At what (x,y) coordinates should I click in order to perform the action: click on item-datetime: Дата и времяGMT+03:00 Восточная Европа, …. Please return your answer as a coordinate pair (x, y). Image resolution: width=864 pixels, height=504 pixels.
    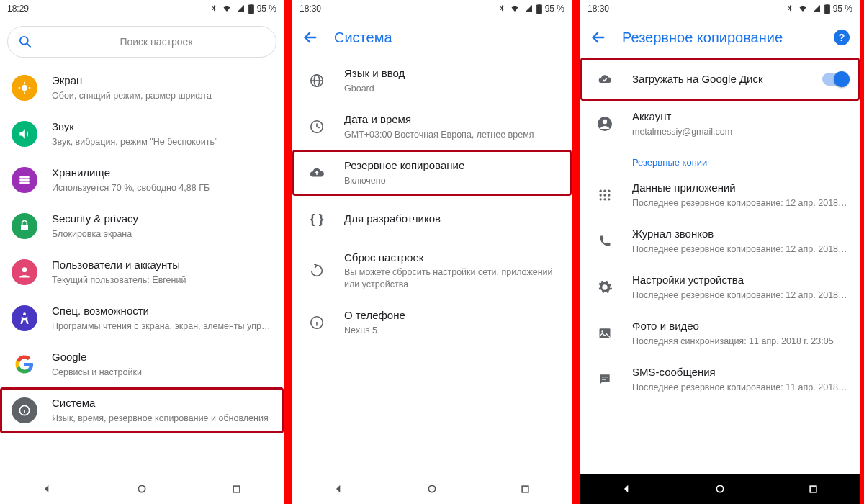
    Looking at the image, I should click on (432, 127).